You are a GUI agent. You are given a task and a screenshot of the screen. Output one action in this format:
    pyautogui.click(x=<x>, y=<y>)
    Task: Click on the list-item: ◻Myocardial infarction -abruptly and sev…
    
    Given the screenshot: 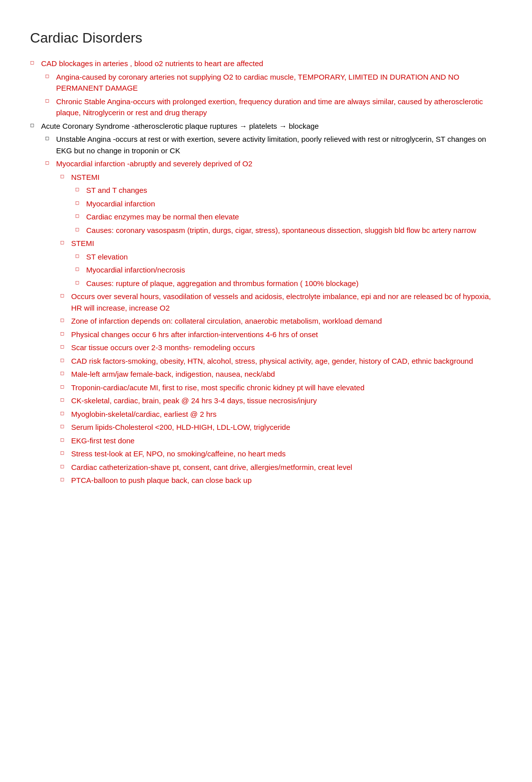 What is the action you would take?
    pyautogui.click(x=266, y=164)
    